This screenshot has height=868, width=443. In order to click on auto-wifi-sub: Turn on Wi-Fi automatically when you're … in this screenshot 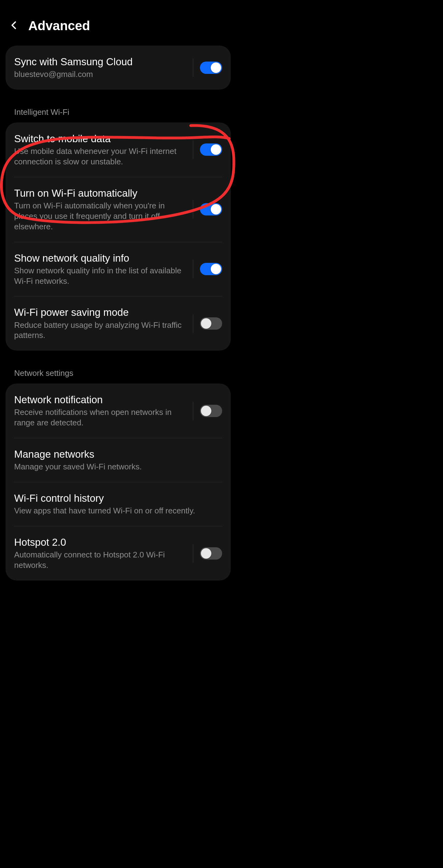, I will do `click(100, 216)`.